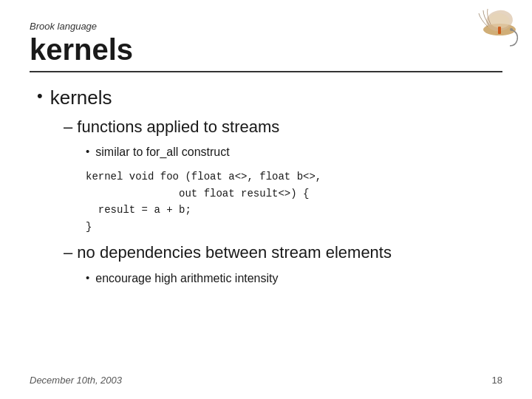 The image size is (532, 399). I want to click on bullet-arithmetic: • encourage high arithmetic intensity, so click(294, 279).